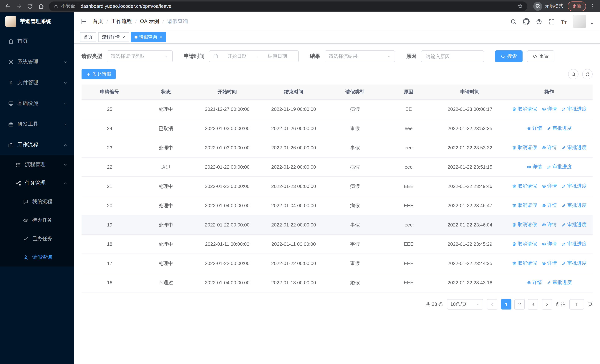 This screenshot has width=600, height=364. What do you see at coordinates (470, 167) in the screenshot?
I see `cell-apply_time: 2022-01-22 23:51:15` at bounding box center [470, 167].